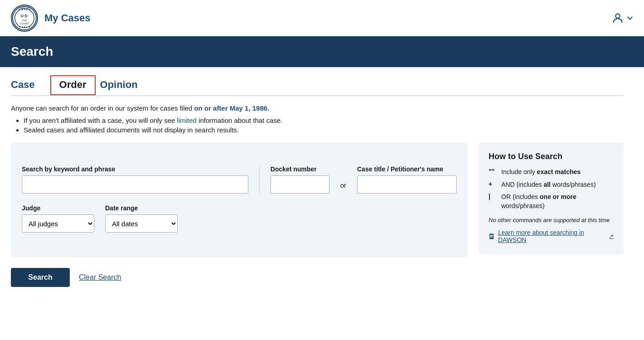 This screenshot has height=340, width=644. What do you see at coordinates (24, 16) in the screenshot?
I see `svg-text: U·S·` at bounding box center [24, 16].